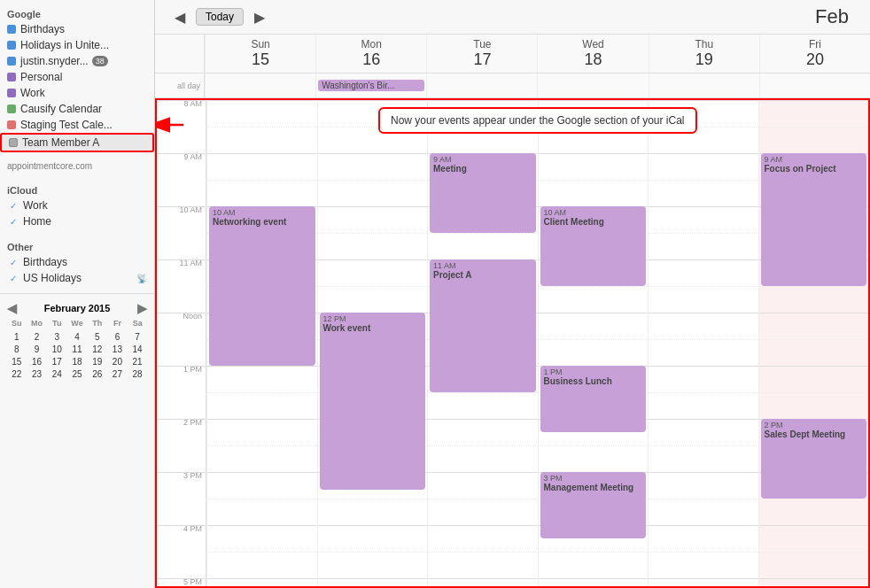  Describe the element at coordinates (594, 398) in the screenshot. I see `cal-event: 1 PMBusiness Lunch` at that location.